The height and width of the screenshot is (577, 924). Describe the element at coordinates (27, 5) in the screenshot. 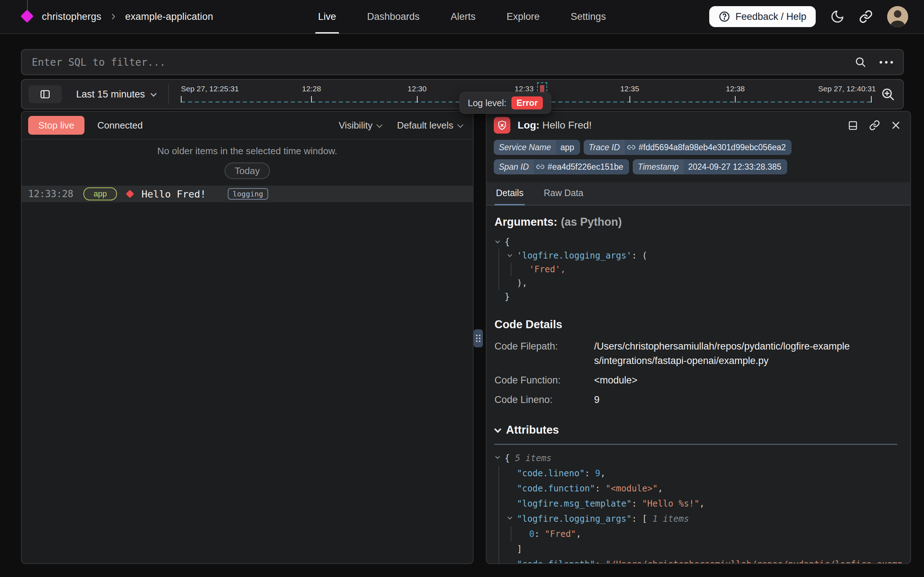

I see `logo-string` at that location.